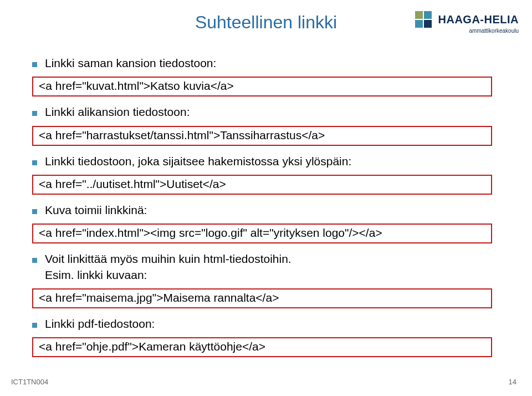  Describe the element at coordinates (262, 136) in the screenshot. I see `code-box: <a href="harrastukset/tanssi.html">Tanss…` at that location.